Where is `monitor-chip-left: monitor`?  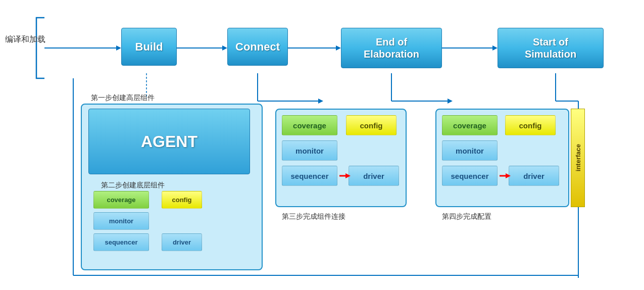 monitor-chip-left: monitor is located at coordinates (121, 221).